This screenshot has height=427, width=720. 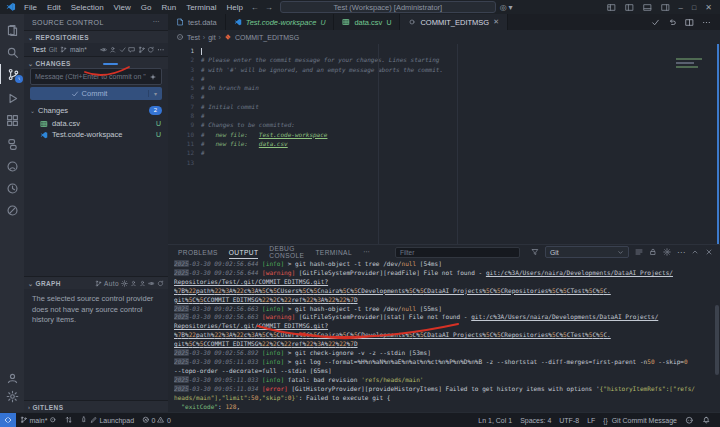 What do you see at coordinates (708, 8) in the screenshot?
I see `close-window-button: ✕` at bounding box center [708, 8].